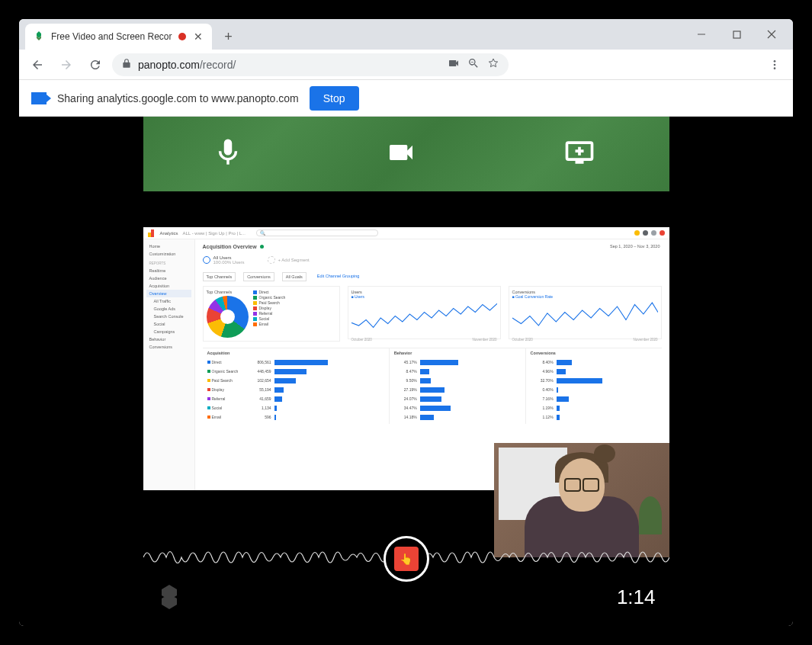 This screenshot has height=645, width=812. Describe the element at coordinates (432, 386) in the screenshot. I see `channels-table: Acquisition Direct806,561 Organic Search…` at that location.